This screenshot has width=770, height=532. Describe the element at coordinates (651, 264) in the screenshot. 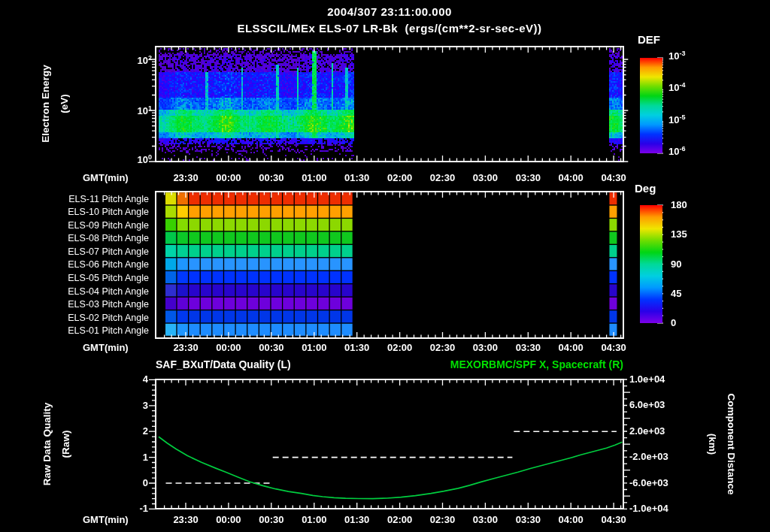

I see `deg-colorbar` at that location.